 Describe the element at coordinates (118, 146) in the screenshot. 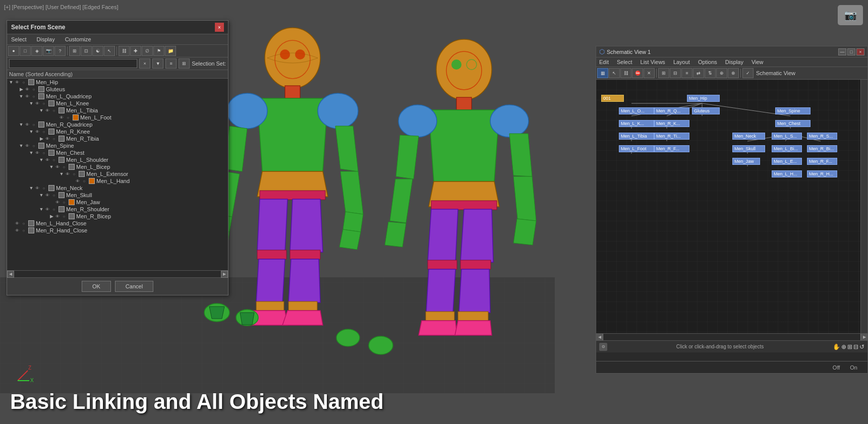

I see `tree-item-men-spine: ▼ 👁 ○ Men_Spine` at that location.